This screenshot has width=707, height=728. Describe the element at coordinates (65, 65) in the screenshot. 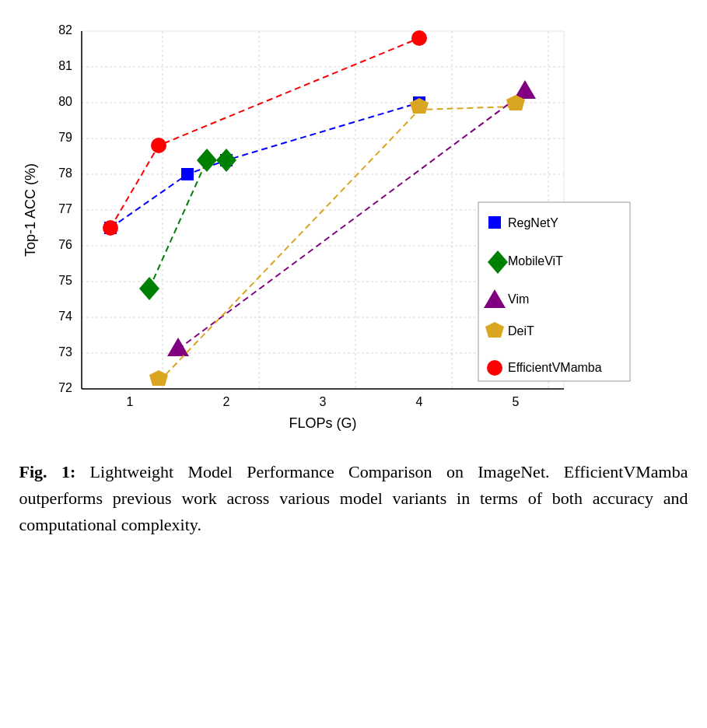

I see `y-tick-81: 81` at that location.